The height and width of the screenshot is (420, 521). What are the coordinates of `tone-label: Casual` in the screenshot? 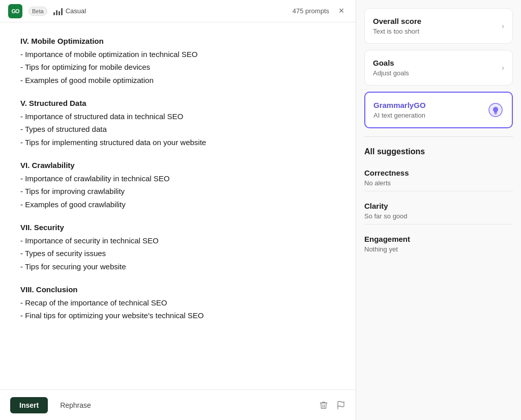 It's located at (76, 11).